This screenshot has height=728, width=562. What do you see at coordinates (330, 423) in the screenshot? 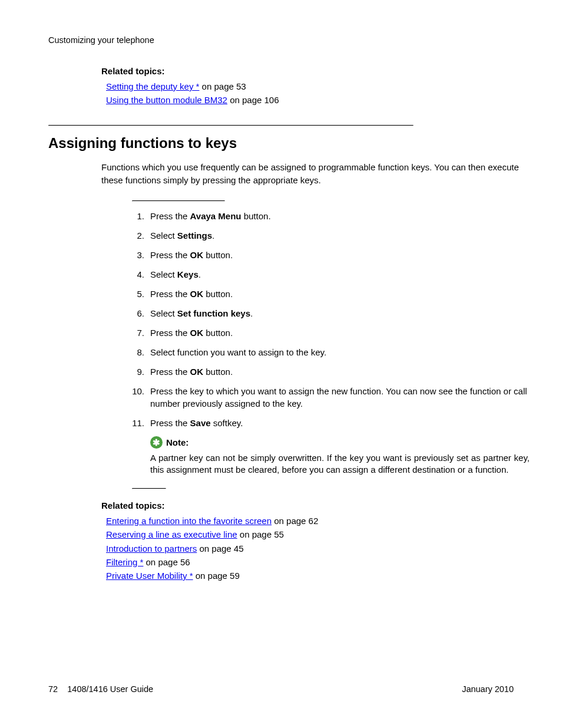
I see `step: 11. Press the Save softkey.` at bounding box center [330, 423].